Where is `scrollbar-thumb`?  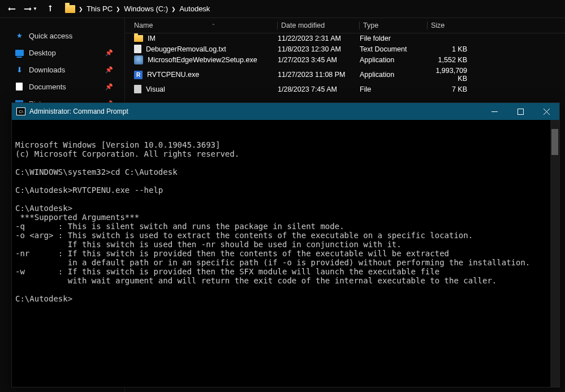
scrollbar-thumb is located at coordinates (555, 142).